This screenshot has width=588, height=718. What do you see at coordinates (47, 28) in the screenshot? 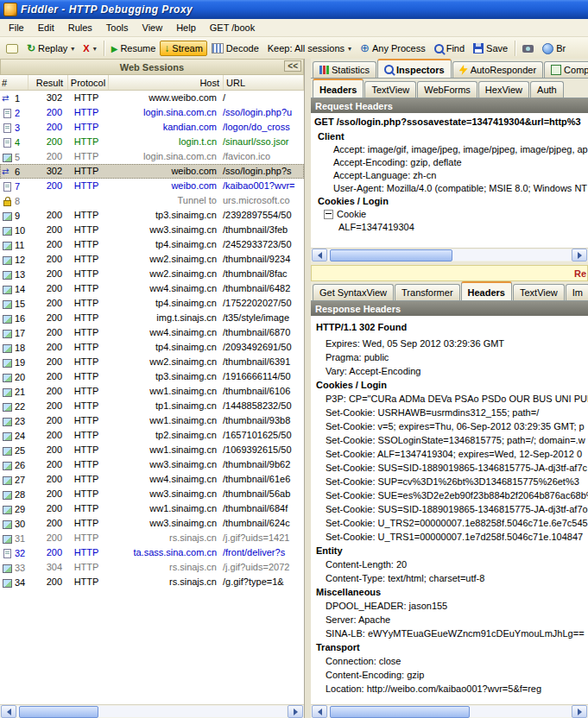
I see `menu-item: Edit` at bounding box center [47, 28].